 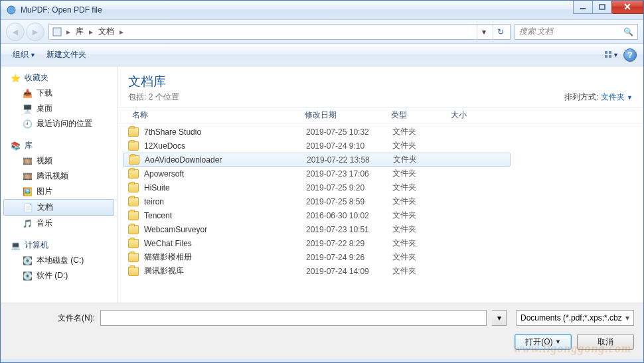 What do you see at coordinates (154, 97) in the screenshot?
I see `library-subtitle: 包括: 2 个位置` at bounding box center [154, 97].